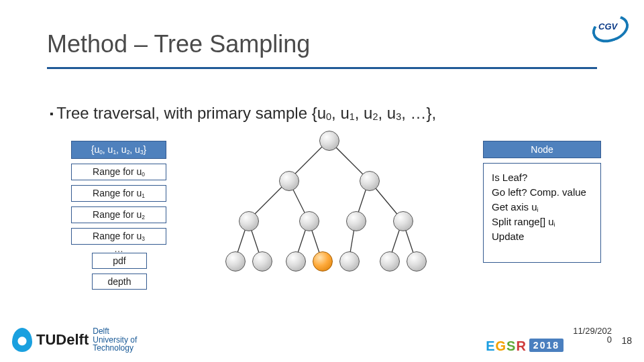 The height and width of the screenshot is (362, 644). What do you see at coordinates (119, 236) in the screenshot?
I see `stack-row: Range for u3` at bounding box center [119, 236].